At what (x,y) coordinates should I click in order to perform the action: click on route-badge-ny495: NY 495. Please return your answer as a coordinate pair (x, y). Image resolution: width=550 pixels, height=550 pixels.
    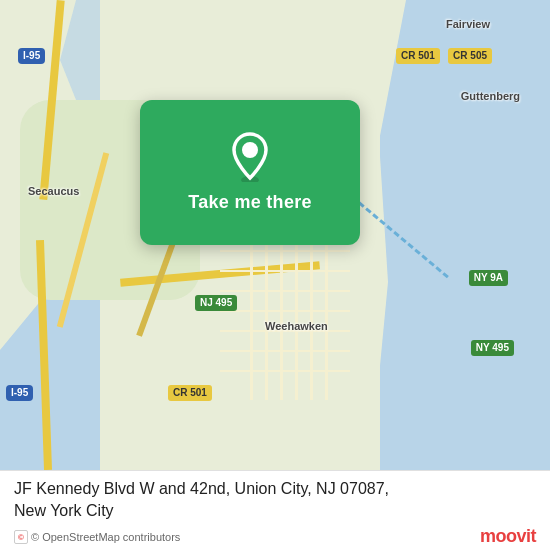
    Looking at the image, I should click on (492, 348).